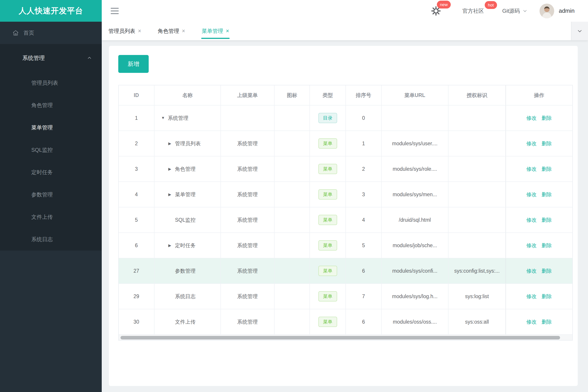  I want to click on tab-menu-mgmt: 菜单管理 ×, so click(215, 31).